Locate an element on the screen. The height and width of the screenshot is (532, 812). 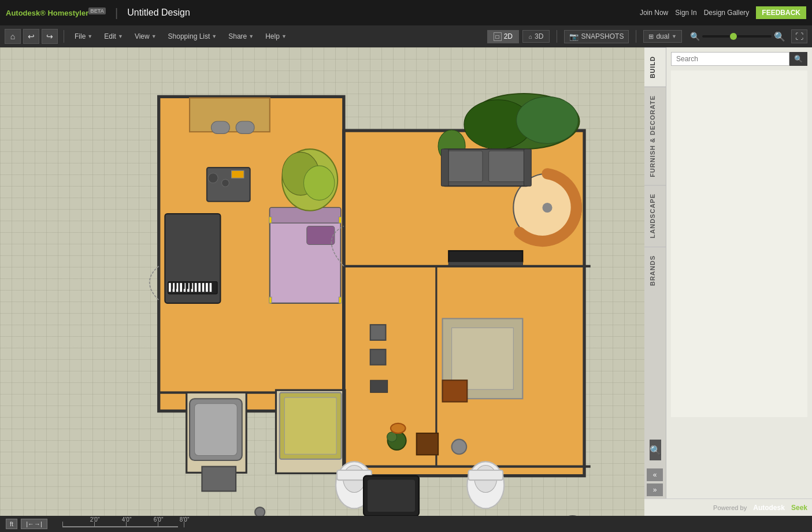
help-menu: Help ▼ is located at coordinates (276, 36).